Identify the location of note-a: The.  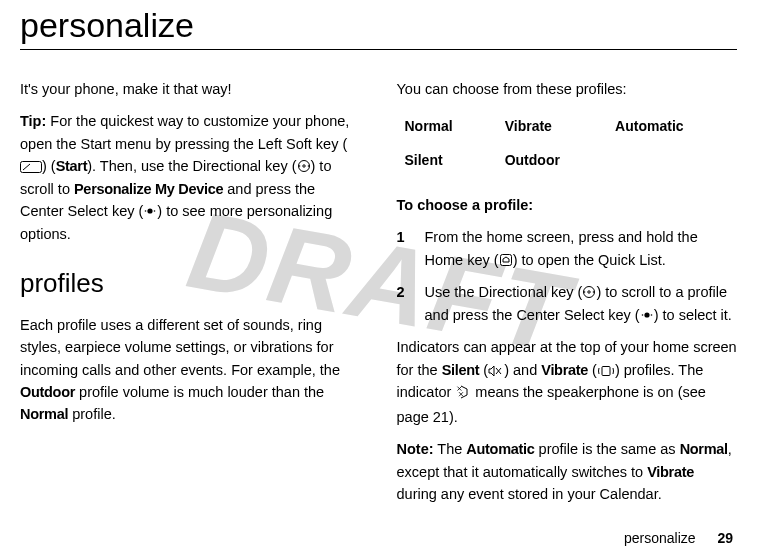
(450, 449).